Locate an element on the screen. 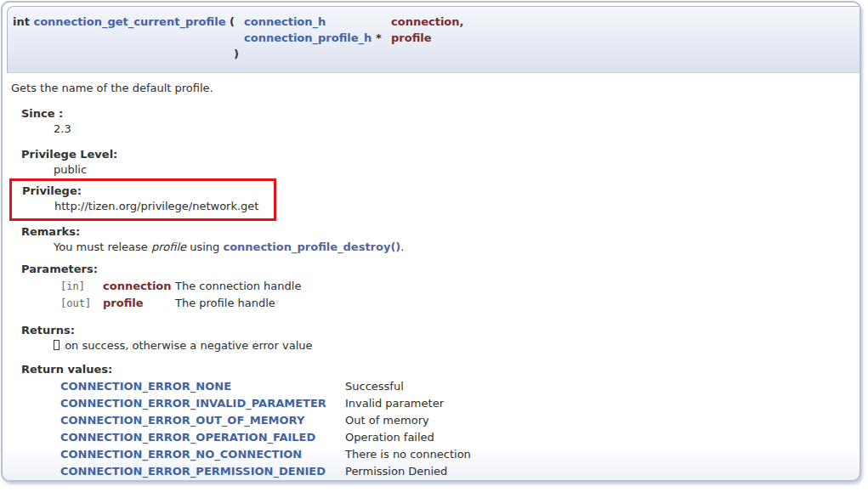 The width and height of the screenshot is (868, 492). signature-table: int connection_get_current_profile ( con… is located at coordinates (432, 37).